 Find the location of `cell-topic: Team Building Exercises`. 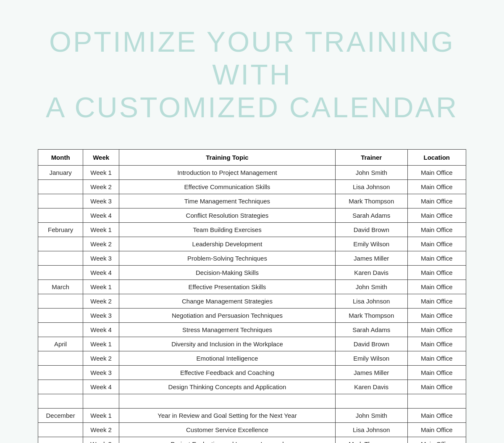

cell-topic: Team Building Exercises is located at coordinates (228, 229).